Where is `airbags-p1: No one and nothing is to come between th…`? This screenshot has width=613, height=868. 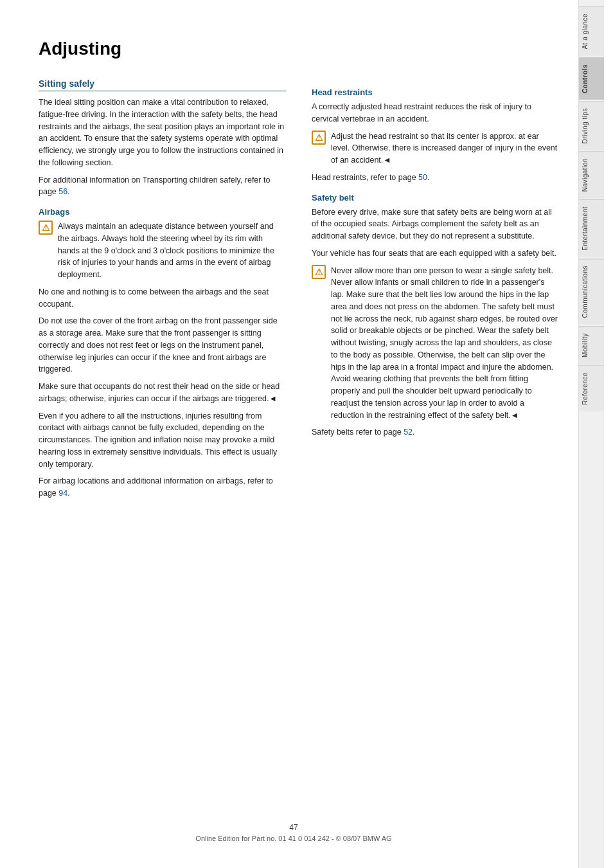
airbags-p1: No one and nothing is to come between th… is located at coordinates (162, 298).